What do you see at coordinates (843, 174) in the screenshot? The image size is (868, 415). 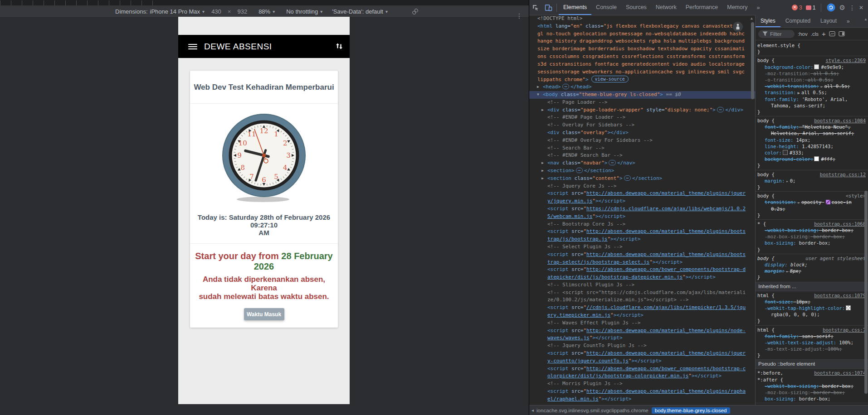 I see `style-source-link: bootstrap.css:12` at bounding box center [843, 174].